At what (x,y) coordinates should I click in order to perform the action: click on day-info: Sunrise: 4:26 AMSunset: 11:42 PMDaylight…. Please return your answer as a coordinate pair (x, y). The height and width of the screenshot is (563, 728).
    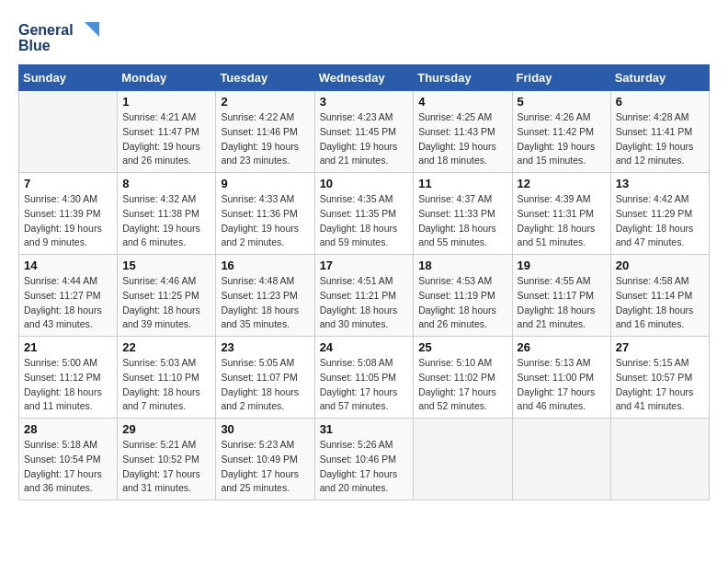
    Looking at the image, I should click on (562, 140).